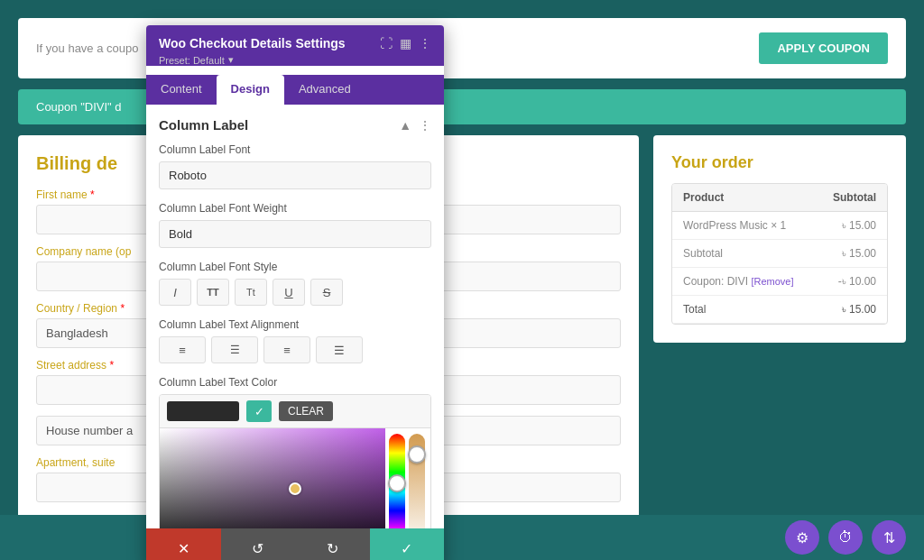 The width and height of the screenshot is (924, 560). I want to click on tab-content: Content, so click(181, 90).